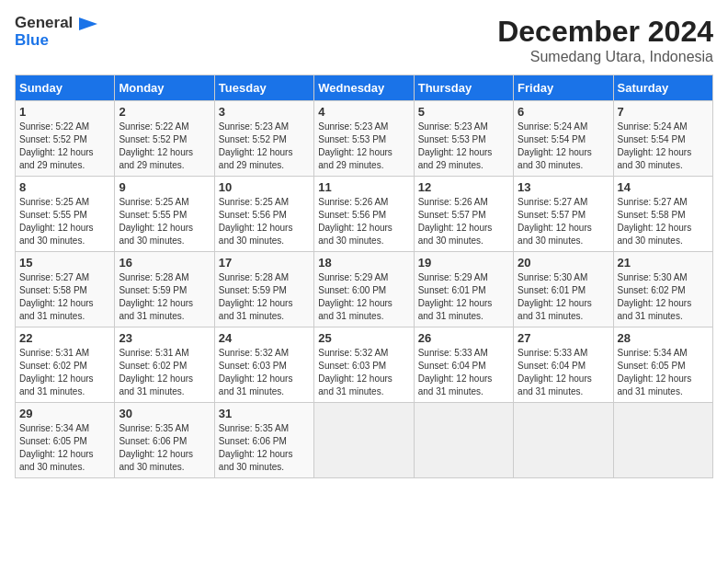 The height and width of the screenshot is (563, 728). What do you see at coordinates (265, 188) in the screenshot?
I see `day-number: 10` at bounding box center [265, 188].